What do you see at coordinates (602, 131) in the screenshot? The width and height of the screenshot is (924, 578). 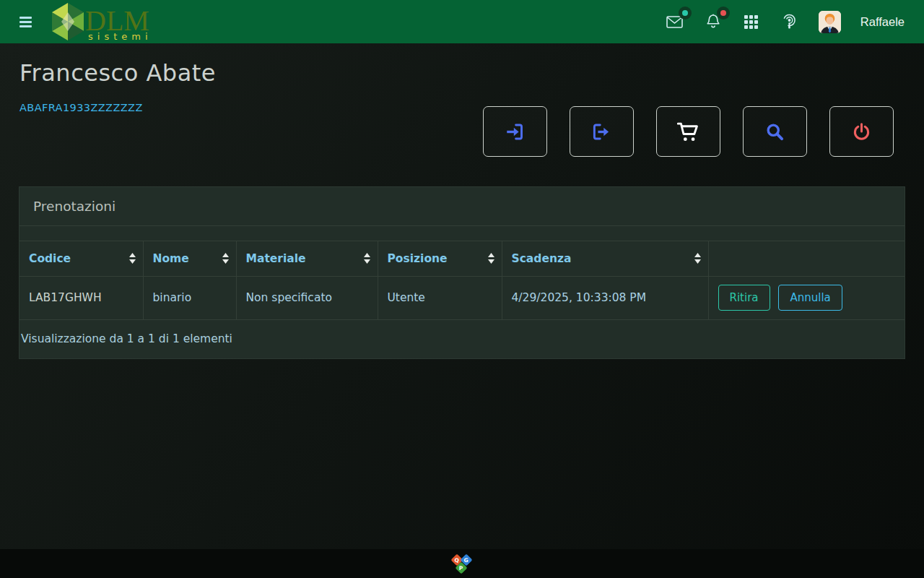 I see `checkout-button` at bounding box center [602, 131].